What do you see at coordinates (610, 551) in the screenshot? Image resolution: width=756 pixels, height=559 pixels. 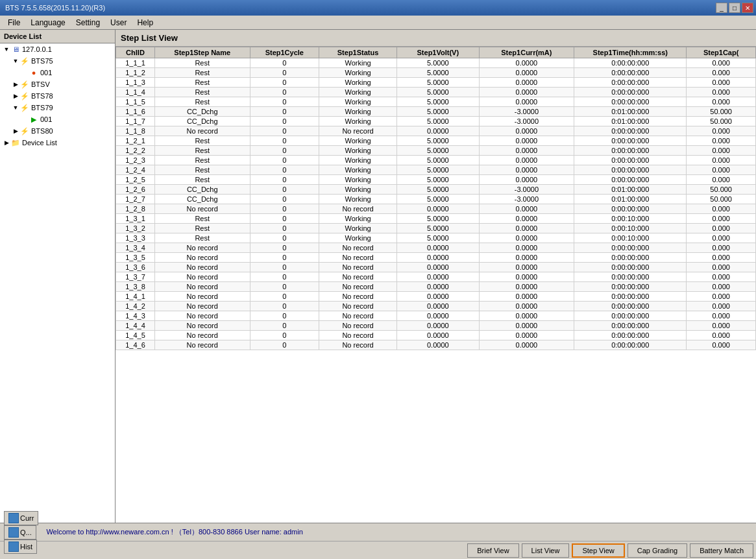 I see `view-buttons: Brief ViewList ViewStep ViewCap GradingB…` at bounding box center [610, 551].